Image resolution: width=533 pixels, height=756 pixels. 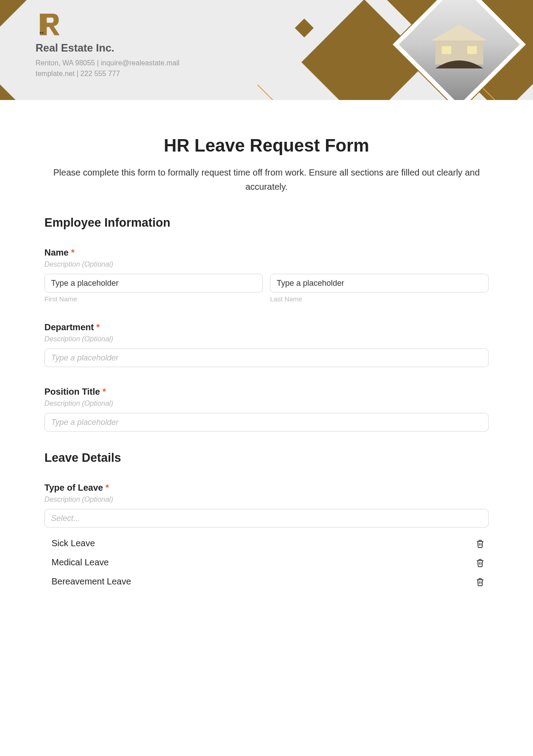 I want to click on company-address-line: Renton, WA 98055 | inquire@realeastate.m…, so click(x=107, y=63).